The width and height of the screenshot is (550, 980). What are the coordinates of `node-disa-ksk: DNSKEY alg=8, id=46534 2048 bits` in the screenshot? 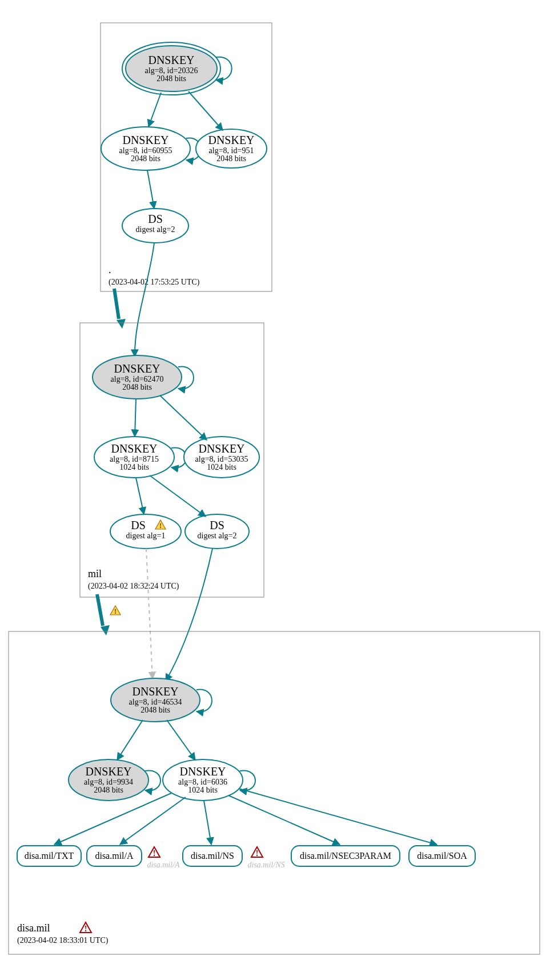 It's located at (155, 700).